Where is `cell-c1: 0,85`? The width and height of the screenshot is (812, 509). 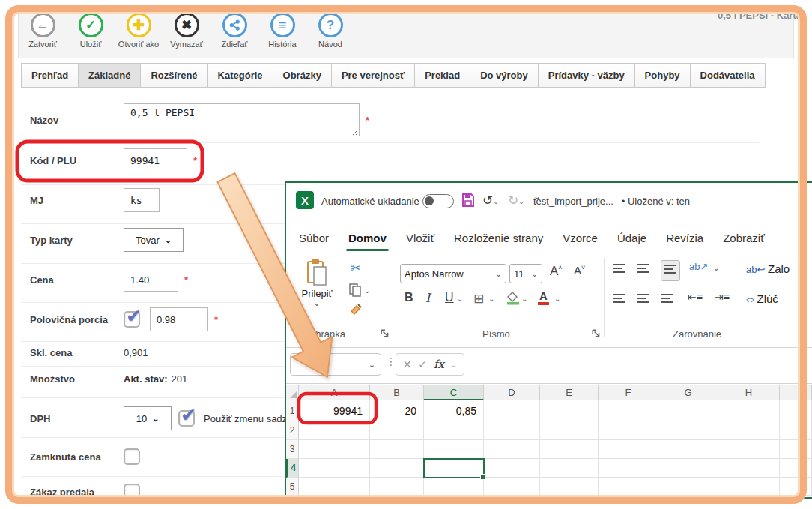
cell-c1: 0,85 is located at coordinates (454, 411).